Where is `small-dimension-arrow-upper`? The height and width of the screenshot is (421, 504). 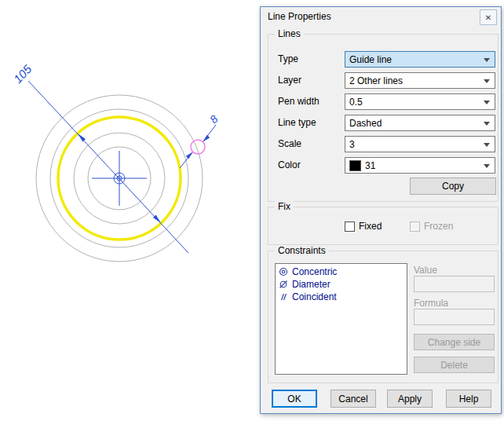
small-dimension-arrow-upper is located at coordinates (206, 138).